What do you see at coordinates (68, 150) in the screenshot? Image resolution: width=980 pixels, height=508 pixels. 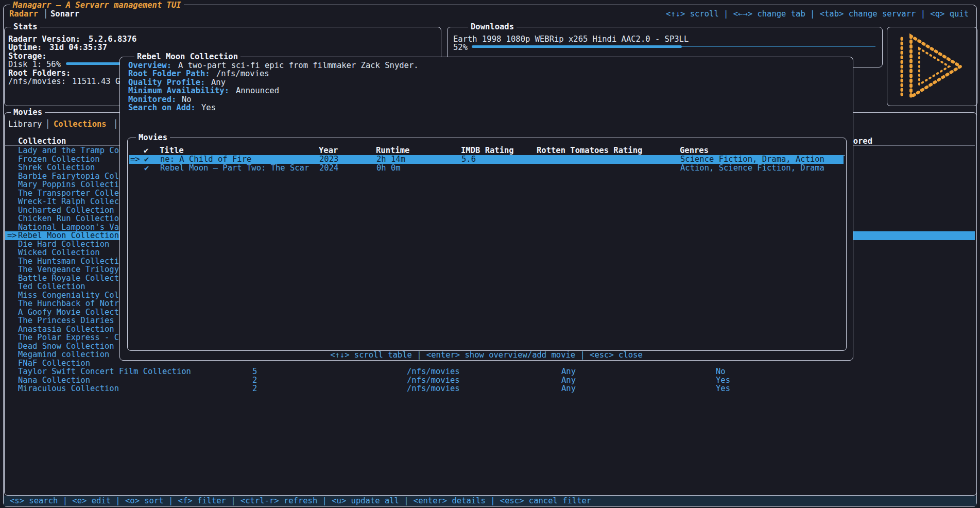 I see `collection-name: Lady and the Tramp Co` at bounding box center [68, 150].